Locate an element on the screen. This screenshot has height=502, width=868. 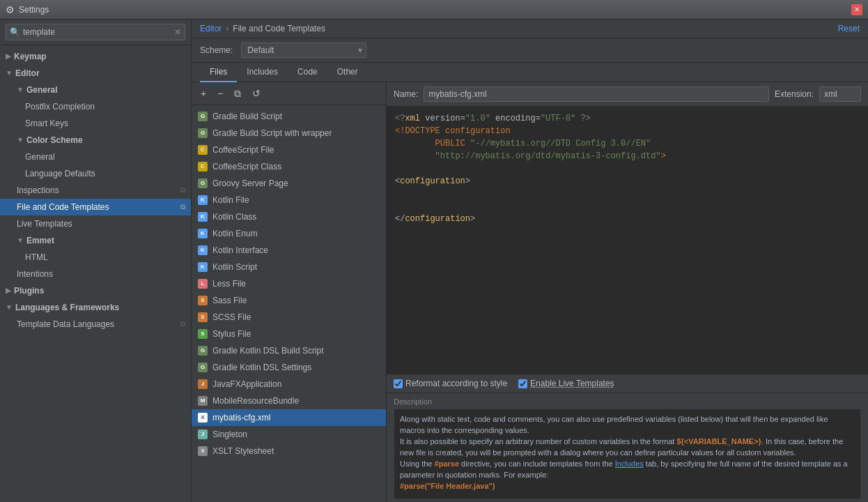
add-template-button: + is located at coordinates (203, 93).